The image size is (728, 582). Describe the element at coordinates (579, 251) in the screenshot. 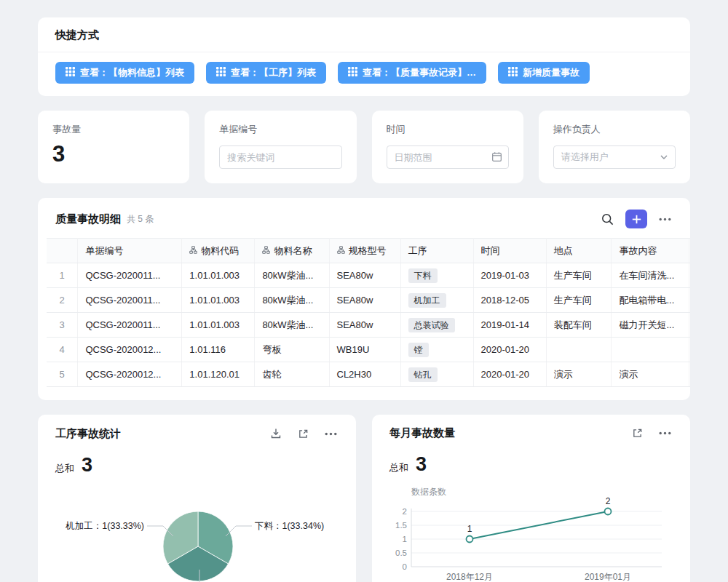

I see `column-header-place: 地点` at that location.